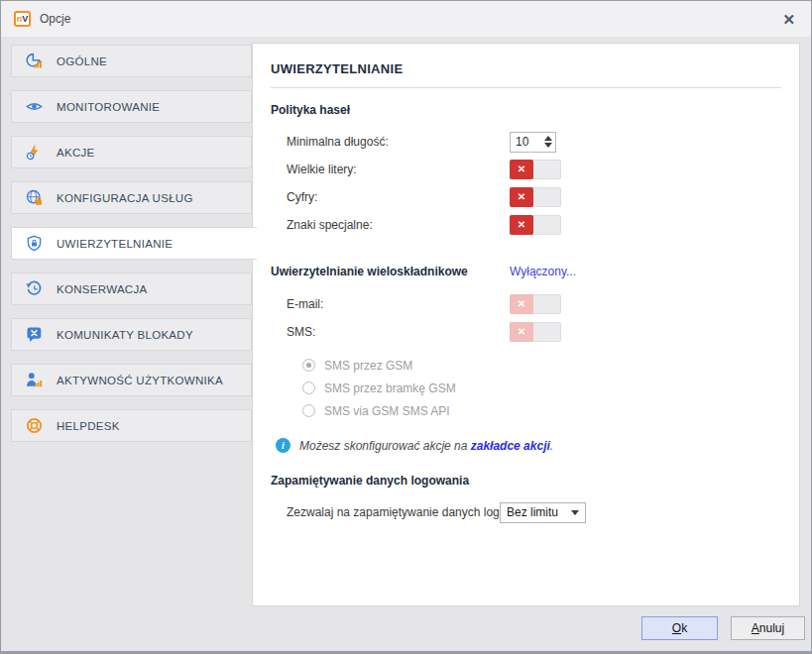  Describe the element at coordinates (771, 628) in the screenshot. I see `cancel-label-rest: nuluj` at that location.